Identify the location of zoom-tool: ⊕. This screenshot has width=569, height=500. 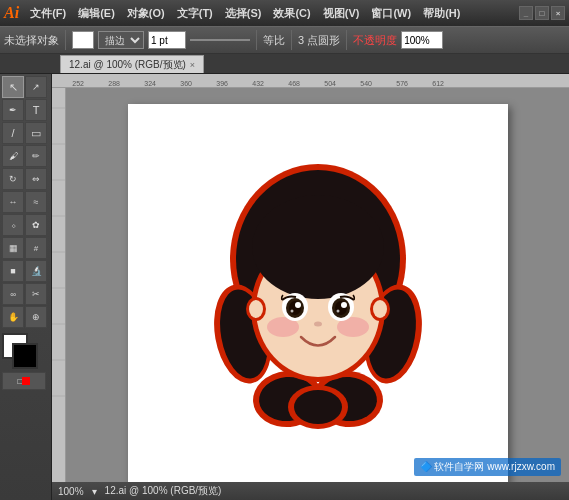
(36, 317).